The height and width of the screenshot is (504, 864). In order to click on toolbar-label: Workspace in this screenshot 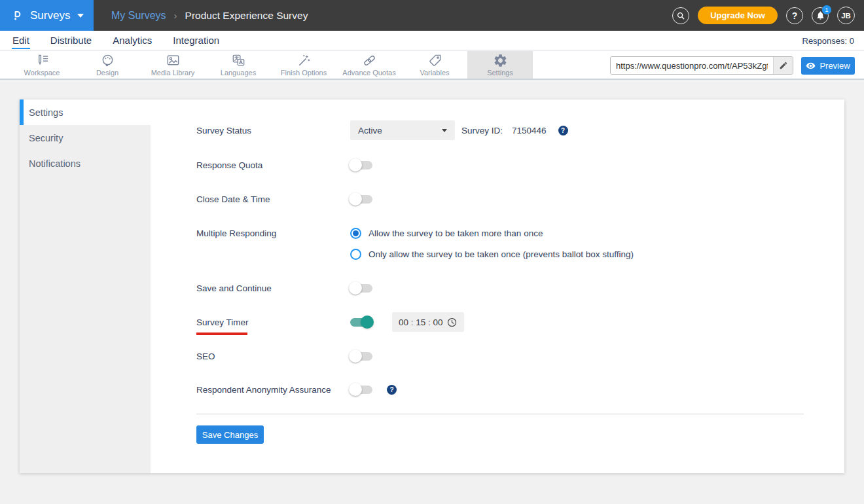, I will do `click(42, 73)`.